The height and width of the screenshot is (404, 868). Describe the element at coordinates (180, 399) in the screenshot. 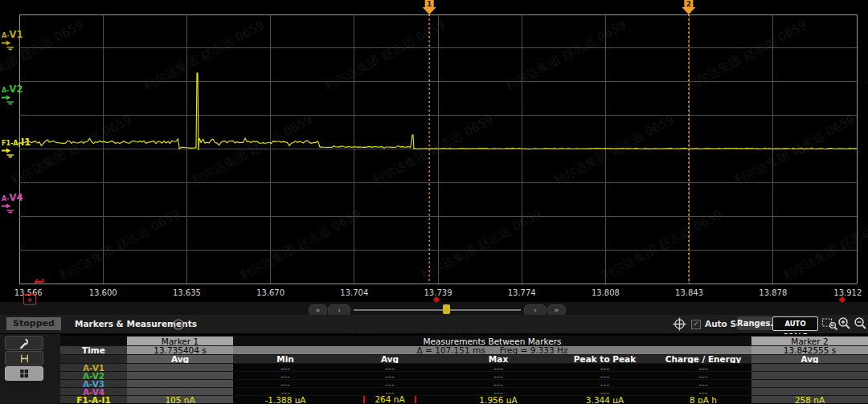

I see `marker1-value-cell: 105 nA` at that location.